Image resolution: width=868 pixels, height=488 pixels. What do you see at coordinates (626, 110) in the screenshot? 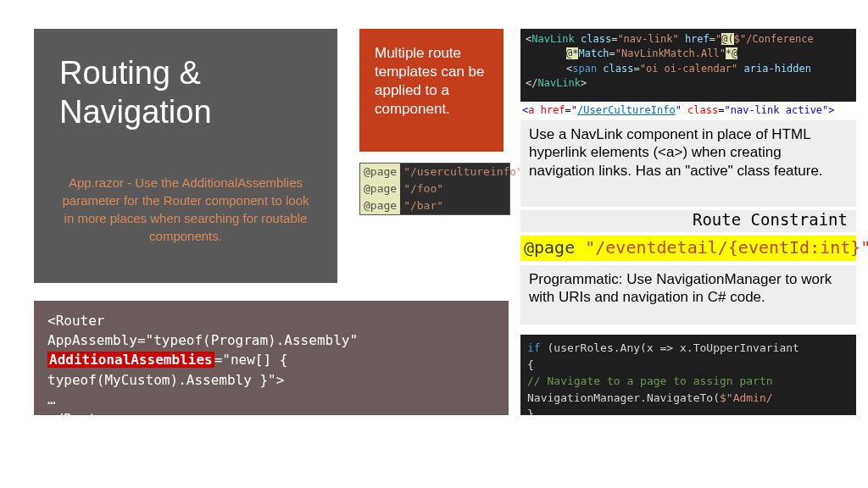
I see `code-text: /UserCultureInfo` at bounding box center [626, 110].